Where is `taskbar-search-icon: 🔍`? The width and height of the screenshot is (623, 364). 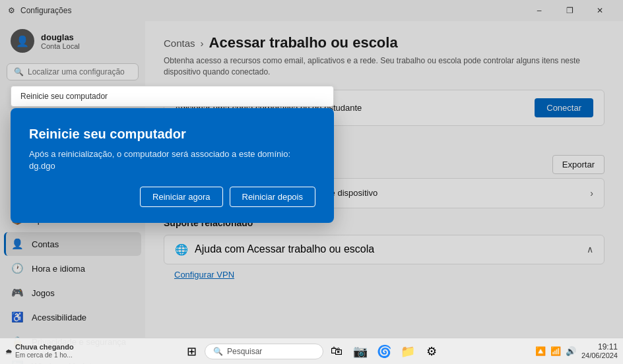
taskbar-search-icon: 🔍 is located at coordinates (218, 351).